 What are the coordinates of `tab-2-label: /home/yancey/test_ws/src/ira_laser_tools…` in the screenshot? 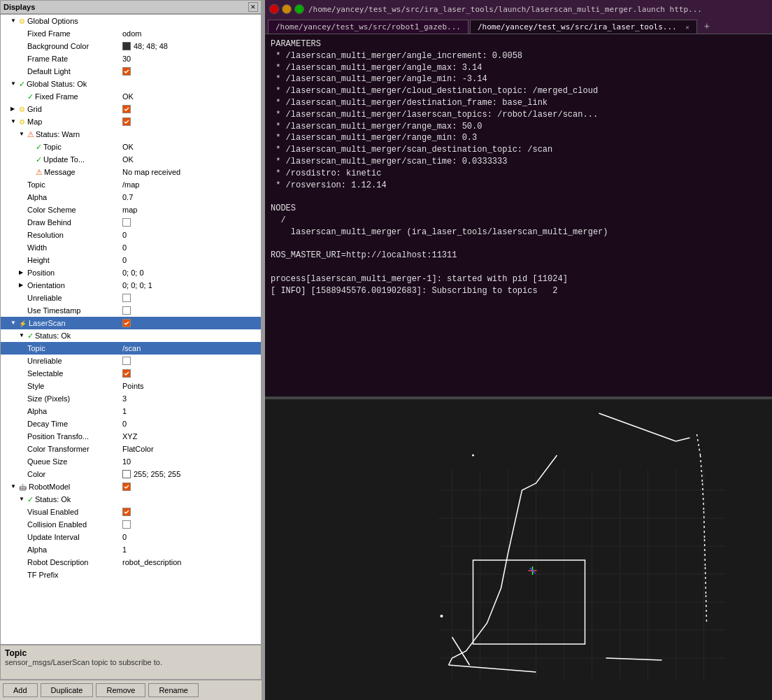 It's located at (578, 27).